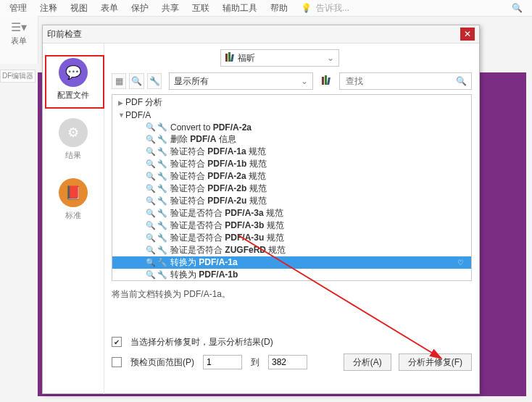 This screenshot has width=532, height=402. Describe the element at coordinates (291, 164) in the screenshot. I see `tree-row: 🔍🔧验证符合 PDF/A-1b 规范` at that location.